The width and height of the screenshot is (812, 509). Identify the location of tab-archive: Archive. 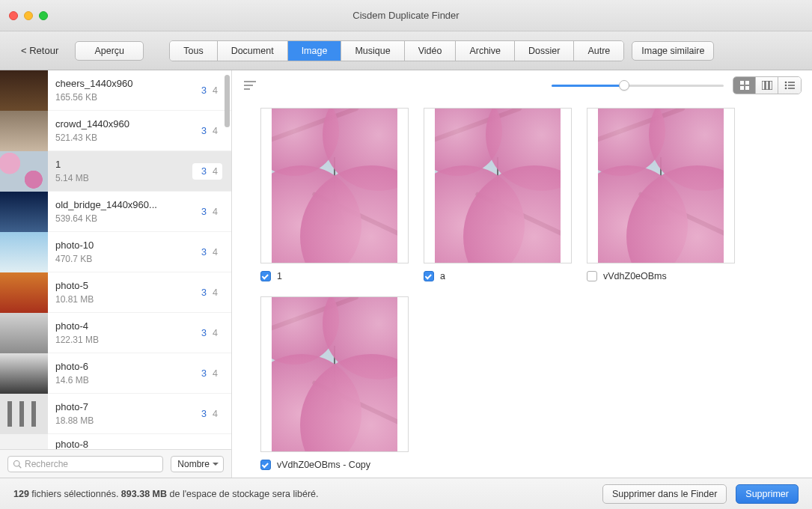
(485, 51).